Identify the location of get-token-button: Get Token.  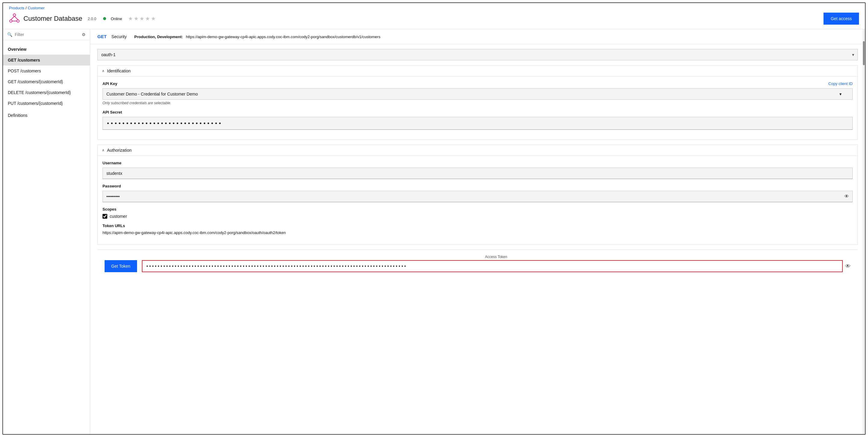
(121, 266).